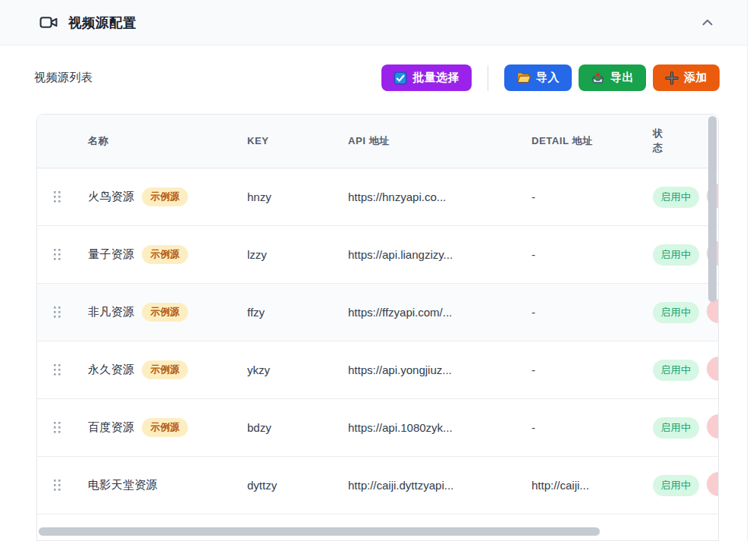 Image resolution: width=756 pixels, height=541 pixels. I want to click on horizontal-scrollbar, so click(319, 531).